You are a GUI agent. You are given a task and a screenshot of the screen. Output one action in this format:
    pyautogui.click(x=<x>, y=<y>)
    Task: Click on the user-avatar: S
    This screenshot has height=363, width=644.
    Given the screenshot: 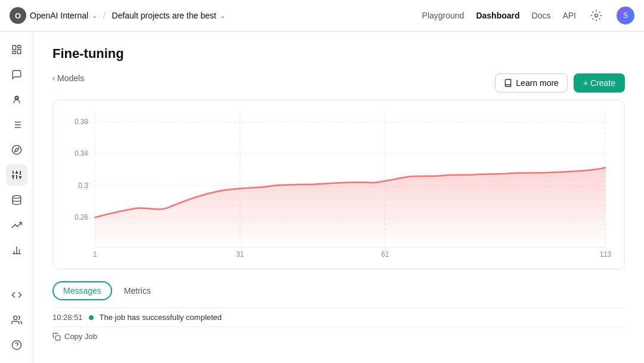 What is the action you would take?
    pyautogui.click(x=626, y=16)
    